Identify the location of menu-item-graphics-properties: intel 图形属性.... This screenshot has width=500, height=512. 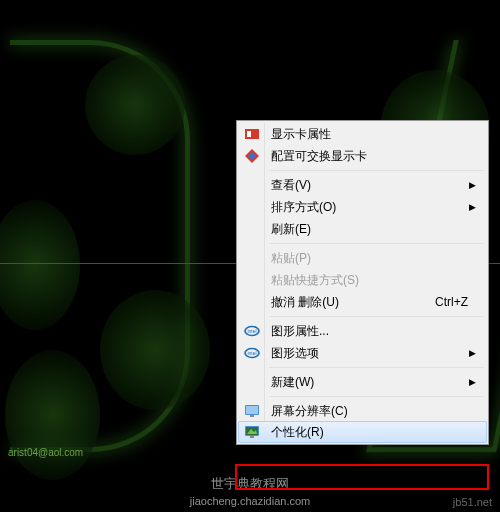
(362, 331).